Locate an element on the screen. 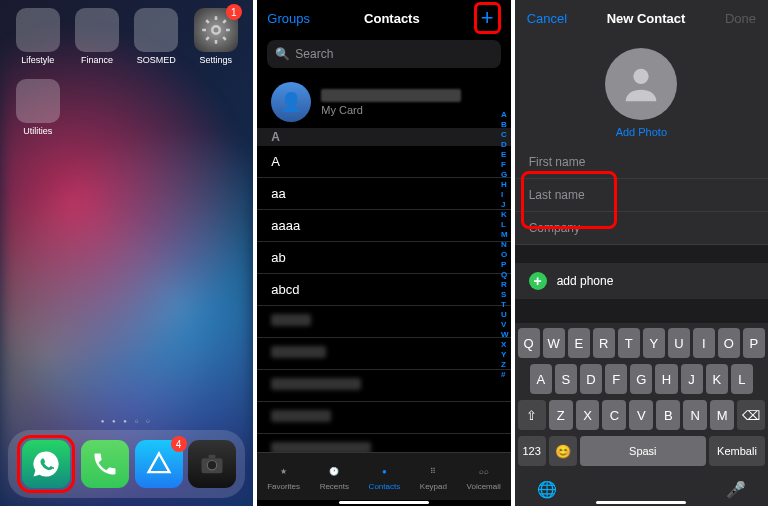 Image resolution: width=768 pixels, height=506 pixels. highlight-add: + is located at coordinates (488, 18).